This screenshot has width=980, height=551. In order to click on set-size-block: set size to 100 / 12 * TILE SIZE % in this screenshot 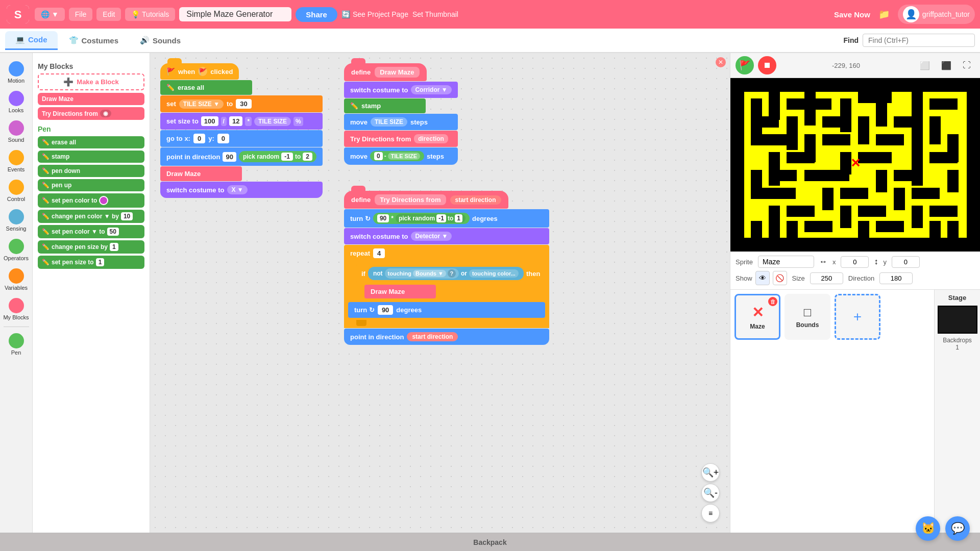, I will do `click(241, 121)`.